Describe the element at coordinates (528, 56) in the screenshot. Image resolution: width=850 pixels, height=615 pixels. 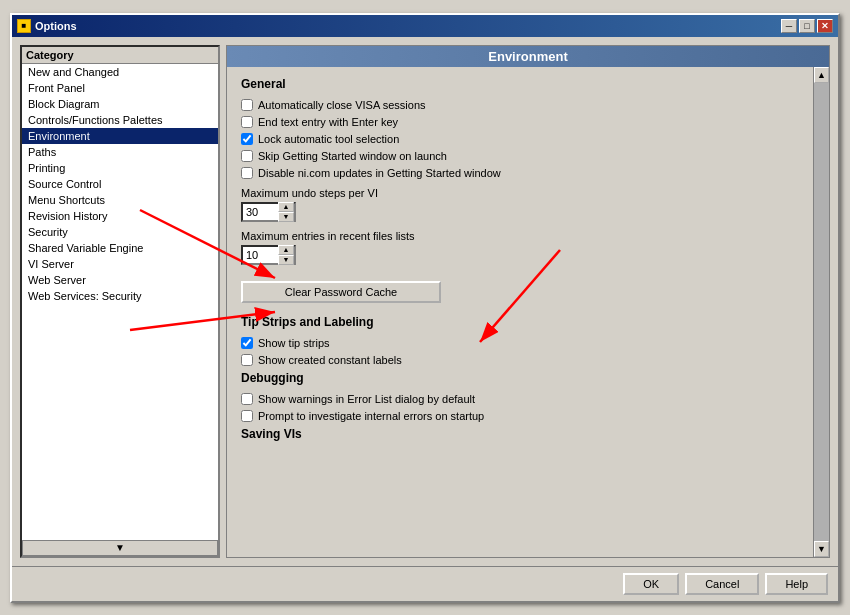
I see `settings-header: Environment` at that location.